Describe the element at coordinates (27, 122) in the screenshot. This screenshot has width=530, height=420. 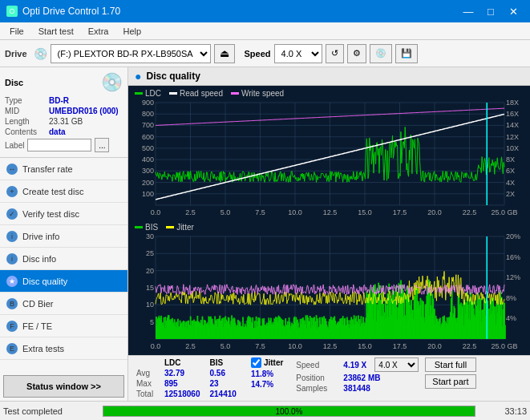
I see `length-label: Length` at that location.